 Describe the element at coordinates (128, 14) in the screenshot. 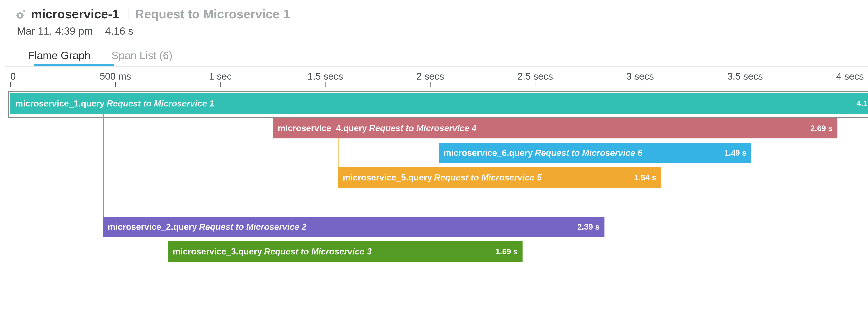

I see `divider` at that location.